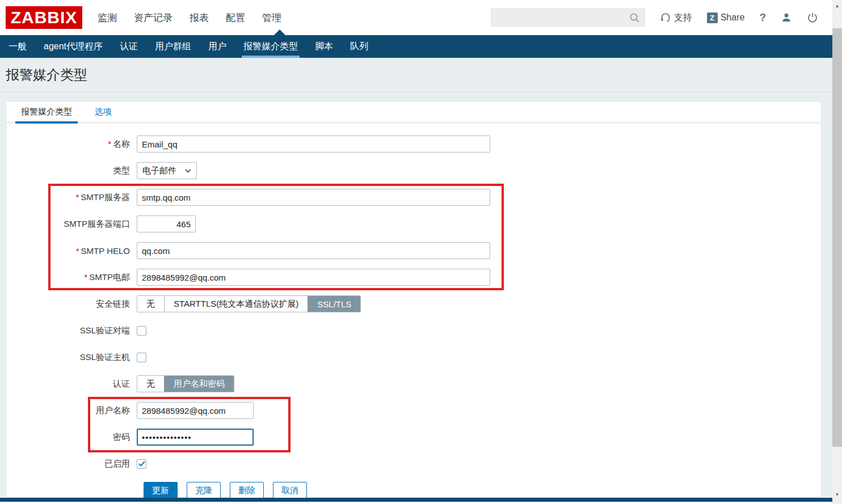  What do you see at coordinates (837, 252) in the screenshot?
I see `scrollbar: ▲ ▼` at bounding box center [837, 252].